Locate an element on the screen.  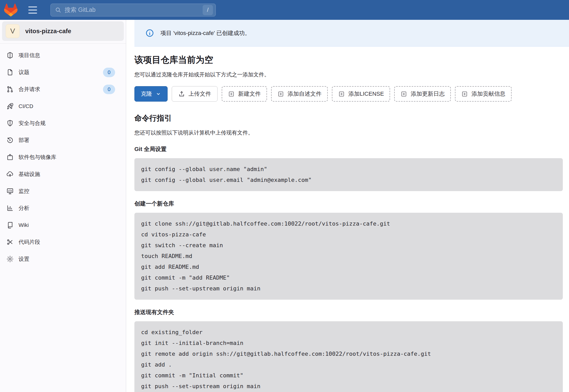
info-icon is located at coordinates (150, 33).